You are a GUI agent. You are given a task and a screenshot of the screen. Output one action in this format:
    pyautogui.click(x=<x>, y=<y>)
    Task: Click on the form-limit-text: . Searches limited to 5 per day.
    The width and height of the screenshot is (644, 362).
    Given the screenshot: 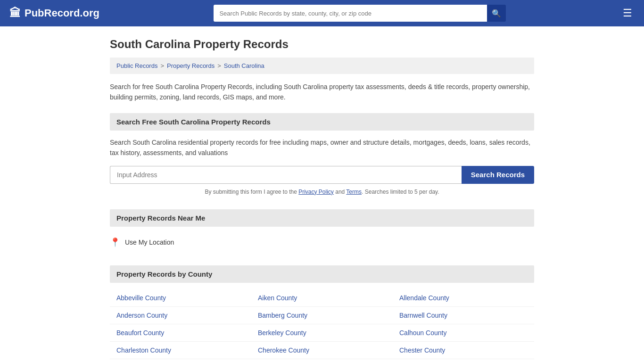 What is the action you would take?
    pyautogui.click(x=401, y=192)
    